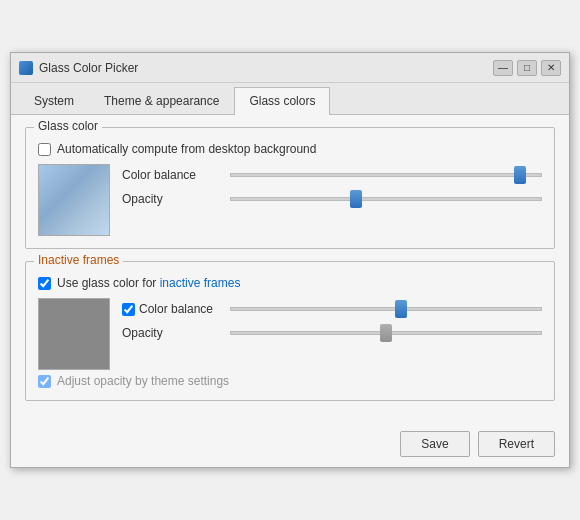 This screenshot has width=580, height=520. I want to click on tab-theme: Theme & appearance, so click(162, 100).